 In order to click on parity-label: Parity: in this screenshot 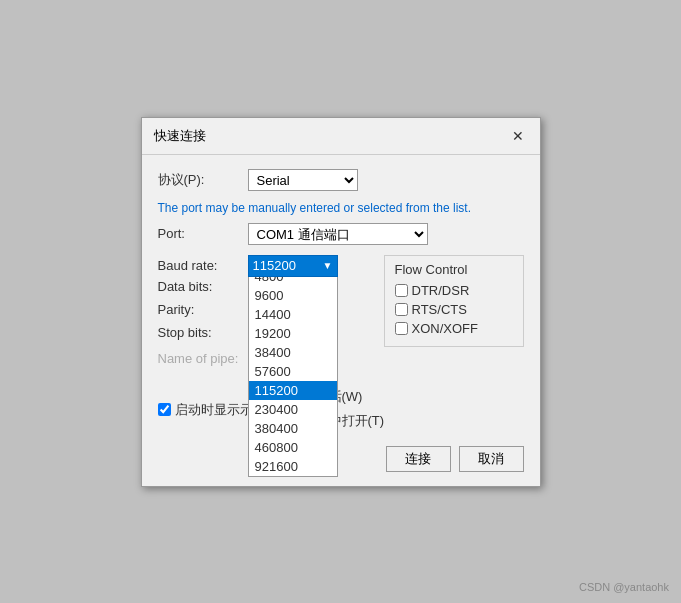, I will do `click(203, 310)`.